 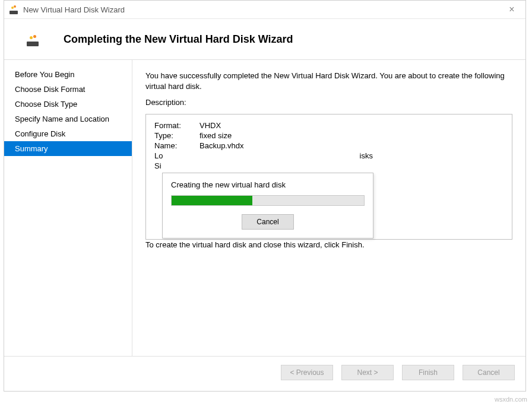 I want to click on key-size: Si, so click(x=160, y=166).